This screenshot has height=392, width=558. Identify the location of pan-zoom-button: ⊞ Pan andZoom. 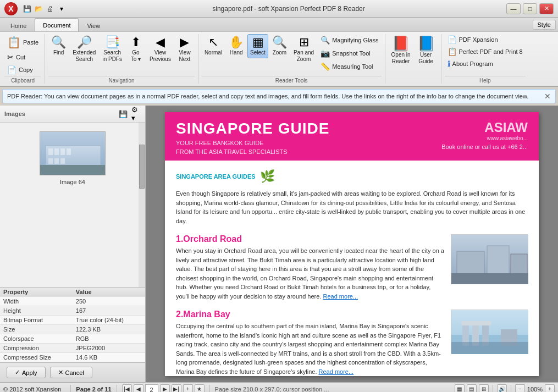
(303, 49).